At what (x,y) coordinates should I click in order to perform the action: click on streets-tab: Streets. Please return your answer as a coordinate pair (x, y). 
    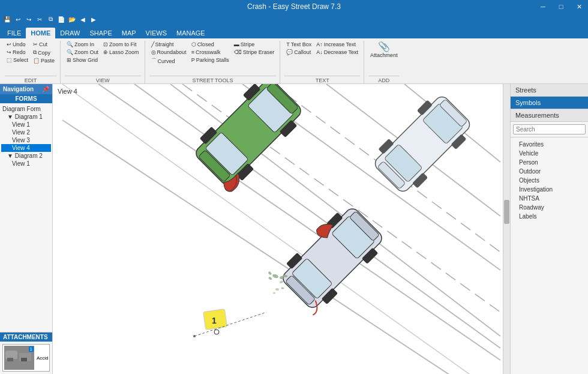
    Looking at the image, I should click on (550, 90).